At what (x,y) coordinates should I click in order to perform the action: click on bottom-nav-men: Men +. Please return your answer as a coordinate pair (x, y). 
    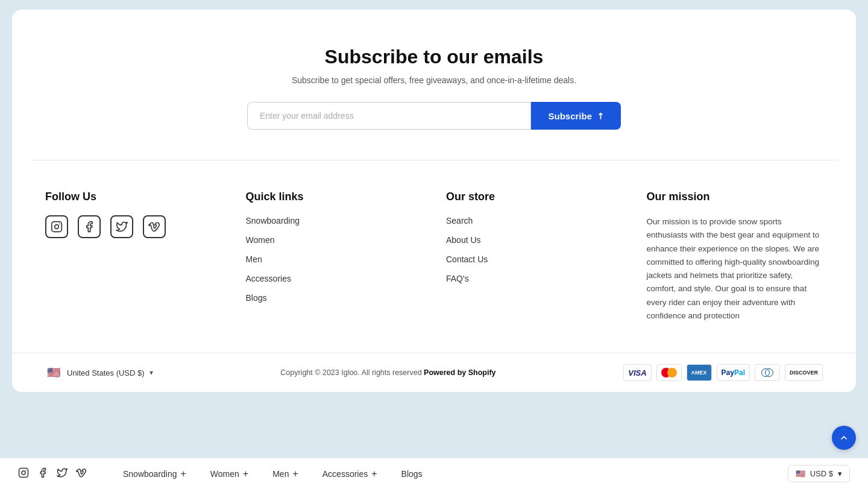
    Looking at the image, I should click on (286, 474).